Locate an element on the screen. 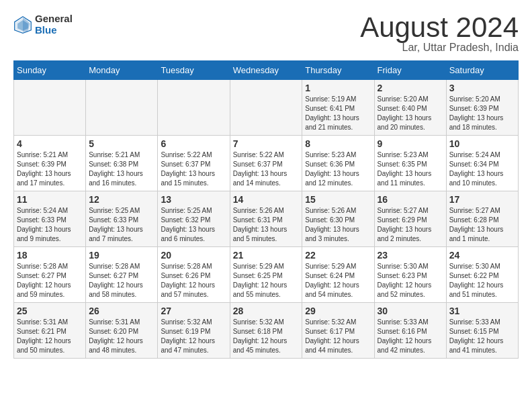 The width and height of the screenshot is (532, 411). header-cell-friday: Friday is located at coordinates (410, 71).